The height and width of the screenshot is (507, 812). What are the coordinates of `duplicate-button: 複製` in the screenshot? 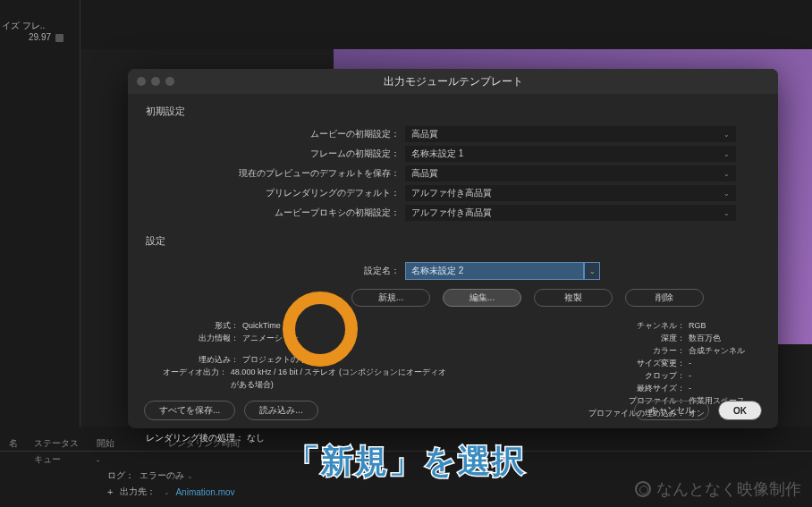 It's located at (573, 298).